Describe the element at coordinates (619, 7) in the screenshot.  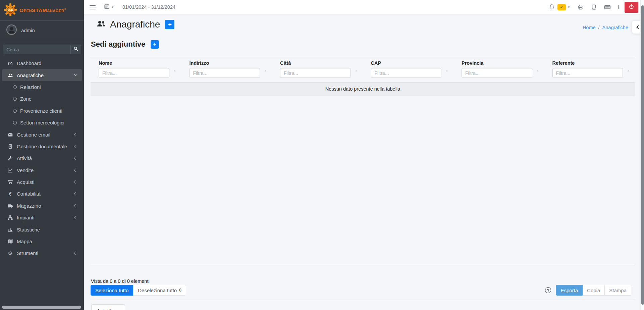
I see `info-icon: i` at that location.